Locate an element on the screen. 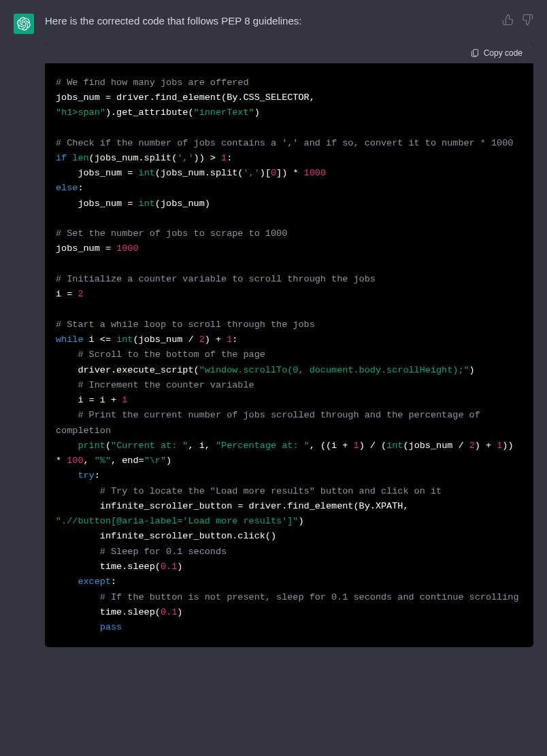 Image resolution: width=547 pixels, height=756 pixels. message-intro-text: Here is the corrected code that follows … is located at coordinates (268, 22).